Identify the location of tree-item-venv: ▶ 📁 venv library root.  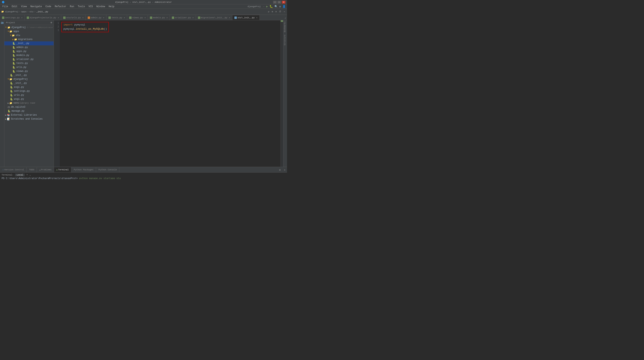
(29, 103).